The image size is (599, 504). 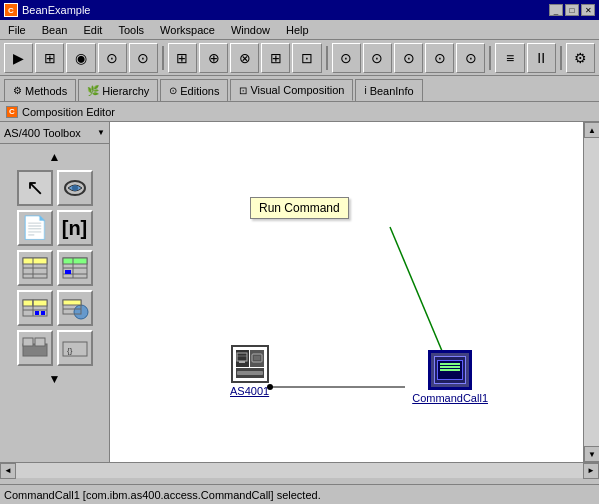 What do you see at coordinates (35, 188) in the screenshot?
I see `cursor-tool: ↖` at bounding box center [35, 188].